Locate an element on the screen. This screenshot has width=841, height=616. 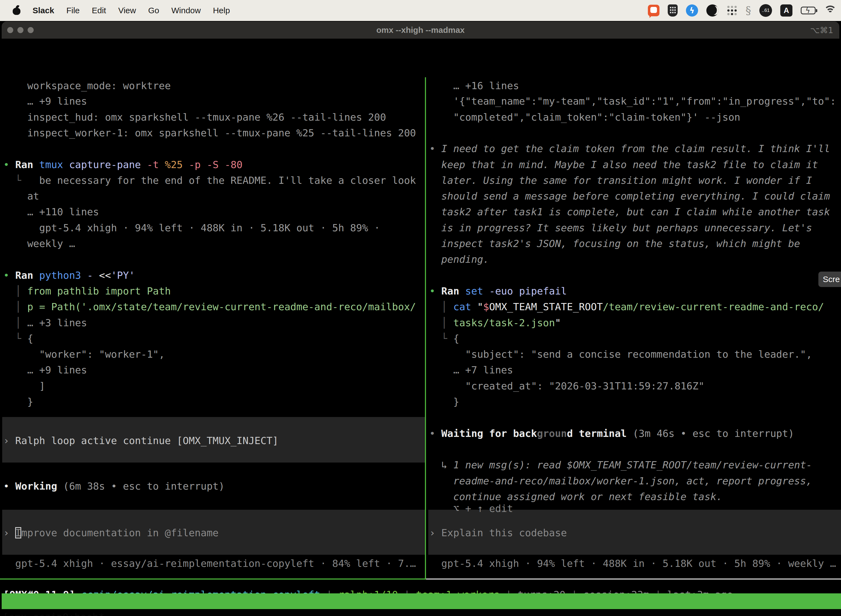
chat-app-icon is located at coordinates (654, 10).